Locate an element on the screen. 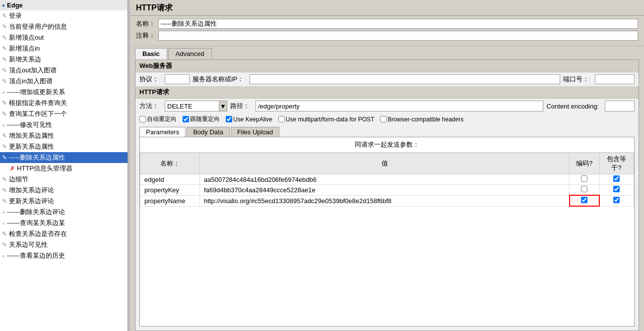 The image size is (644, 331). checkbox-browser-compat: Browser-compatible headers is located at coordinates (422, 119).